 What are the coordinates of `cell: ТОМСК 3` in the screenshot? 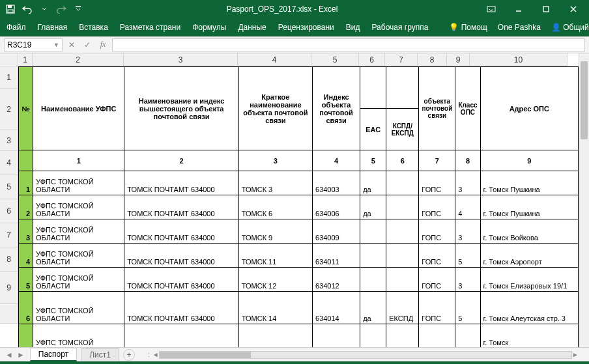 It's located at (275, 184).